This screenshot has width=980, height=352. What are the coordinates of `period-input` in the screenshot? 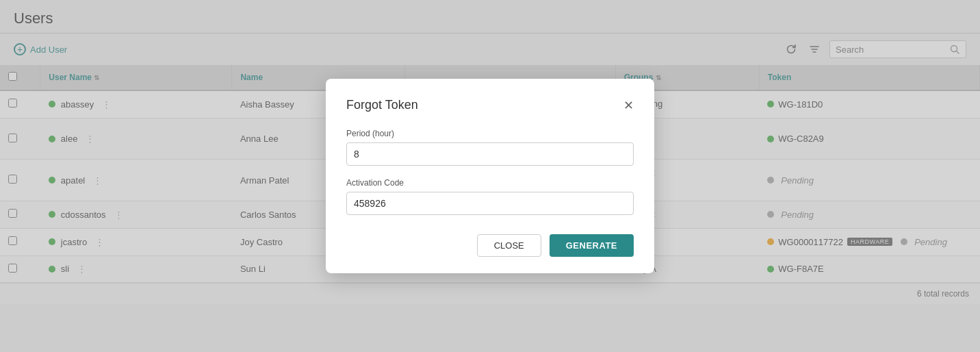 It's located at (490, 154).